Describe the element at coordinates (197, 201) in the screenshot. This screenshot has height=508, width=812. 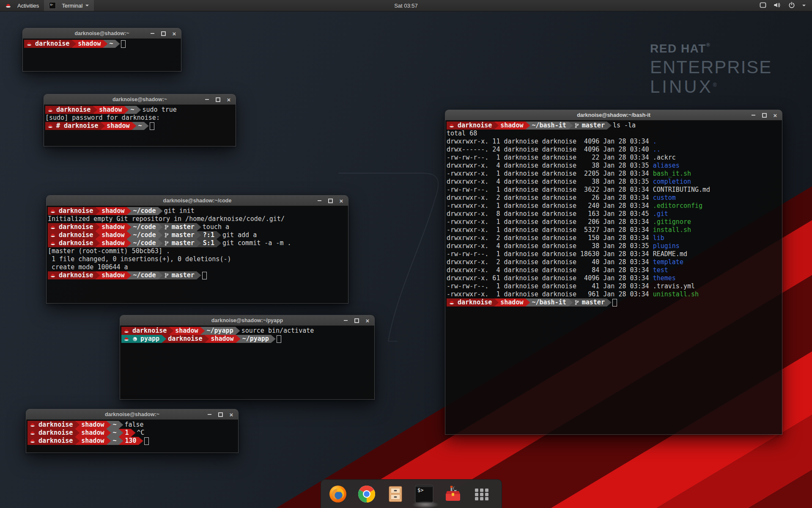
I see `titlebar: darknoise@shadow:~/code×` at that location.